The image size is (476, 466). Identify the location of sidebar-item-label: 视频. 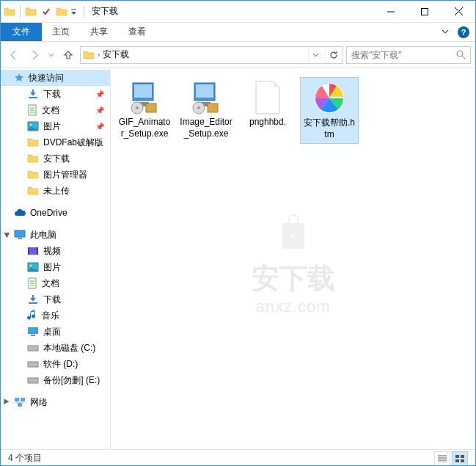
(52, 251).